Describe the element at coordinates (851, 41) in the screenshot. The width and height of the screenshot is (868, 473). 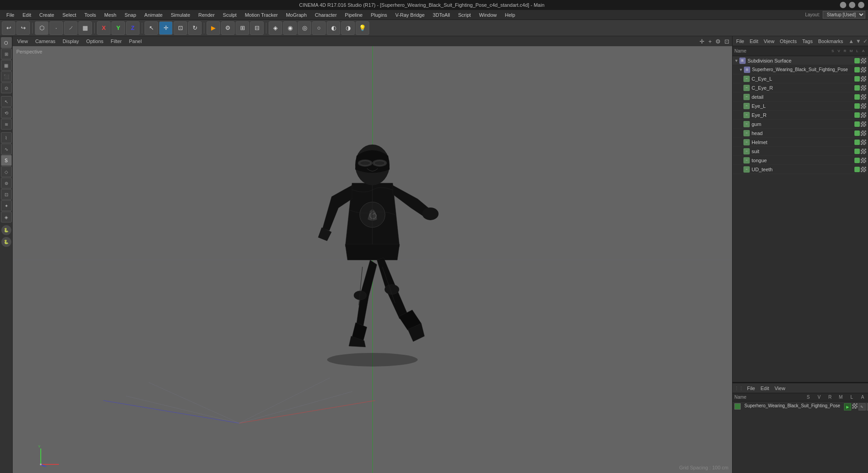
I see `obj-manager-icon-1: ▲` at that location.